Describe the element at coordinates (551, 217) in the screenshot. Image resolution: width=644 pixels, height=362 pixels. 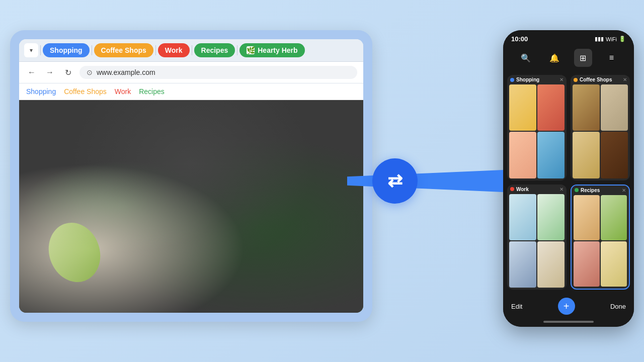
I see `thumb-w2` at that location.